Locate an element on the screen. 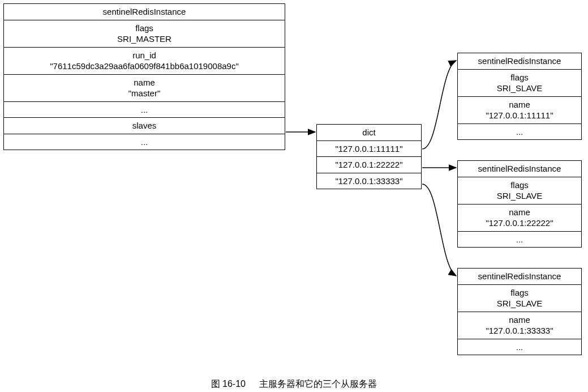 The height and width of the screenshot is (392, 588). figure-caption-text: 主服务器和它的三个从服务器 is located at coordinates (318, 384).